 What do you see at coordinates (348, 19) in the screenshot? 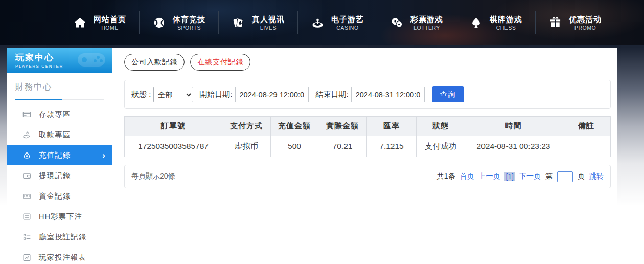
I see `nav-label: 电子游艺` at bounding box center [348, 19].